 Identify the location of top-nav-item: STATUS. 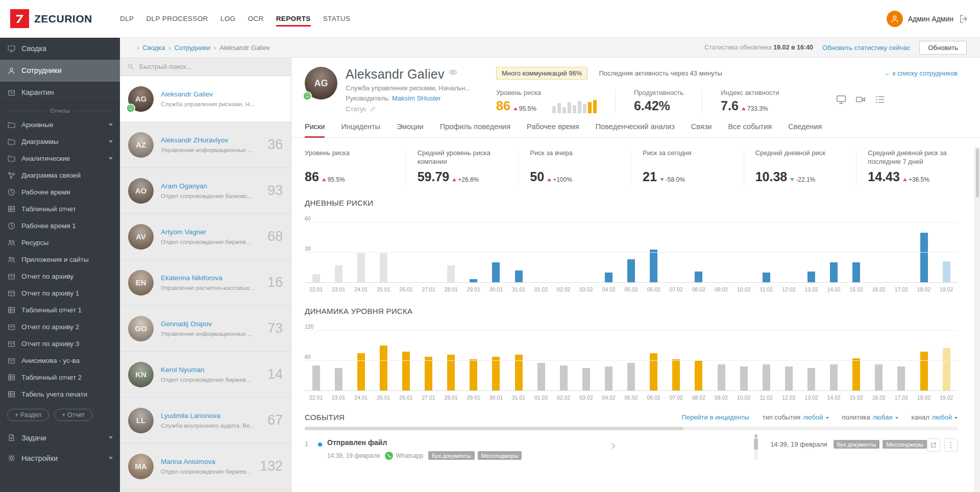
(337, 18).